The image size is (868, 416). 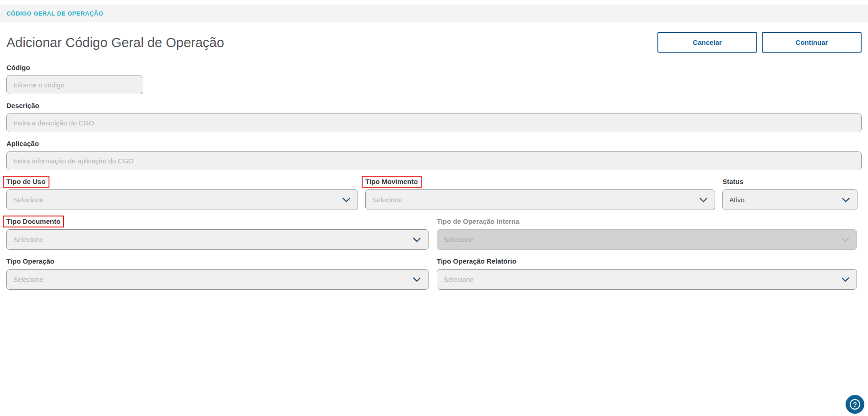 What do you see at coordinates (182, 200) in the screenshot?
I see `tipo-de-uso-select: Selecione` at bounding box center [182, 200].